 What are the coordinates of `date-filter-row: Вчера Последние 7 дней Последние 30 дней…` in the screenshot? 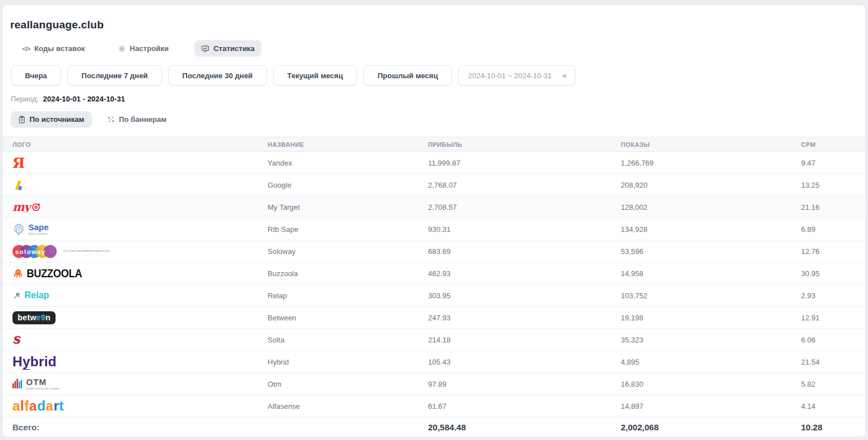 It's located at (438, 75).